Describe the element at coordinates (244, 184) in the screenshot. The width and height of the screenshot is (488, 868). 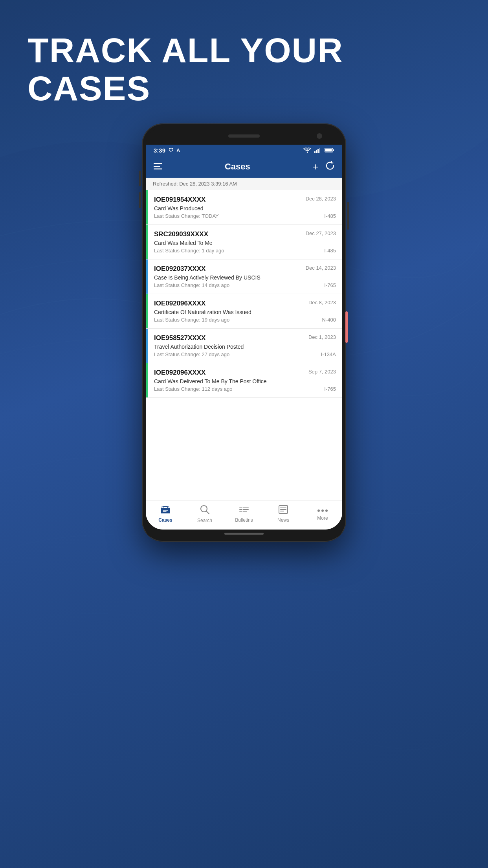
I see `refresh-timestamp: Refreshed: Dec 28, 2023 3:39:16 AM` at that location.